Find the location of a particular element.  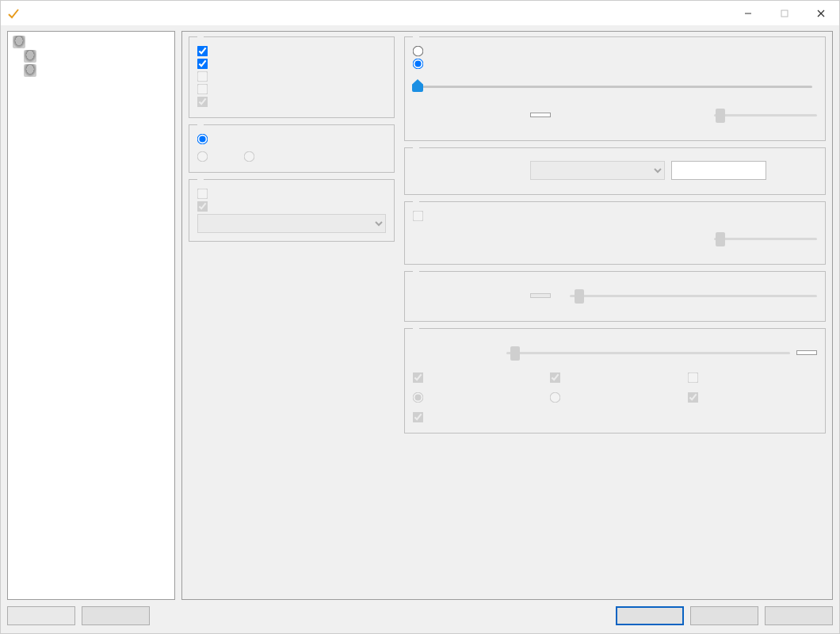

cpu-data-cache-emulation is located at coordinates (292, 76).